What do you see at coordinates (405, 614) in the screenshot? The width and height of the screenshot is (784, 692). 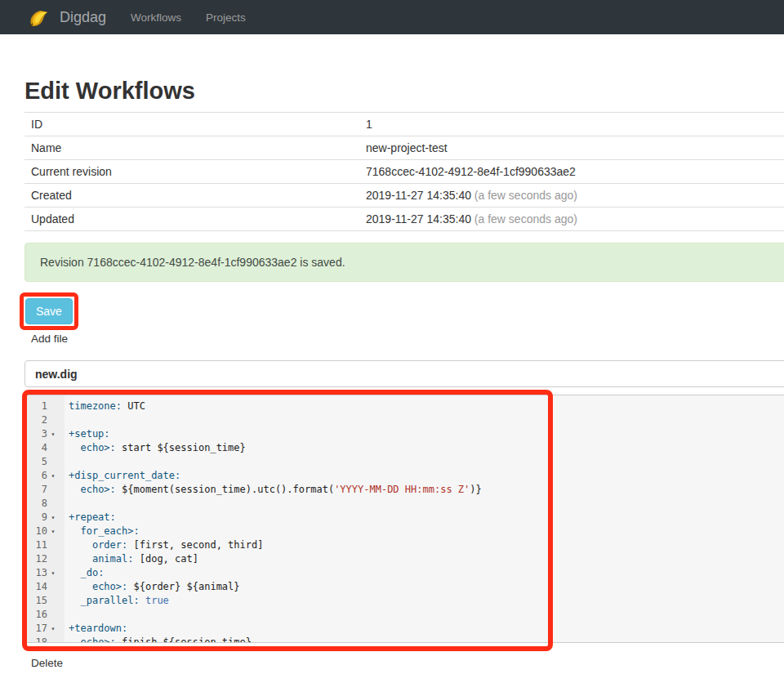 I see `code-line: 16` at bounding box center [405, 614].